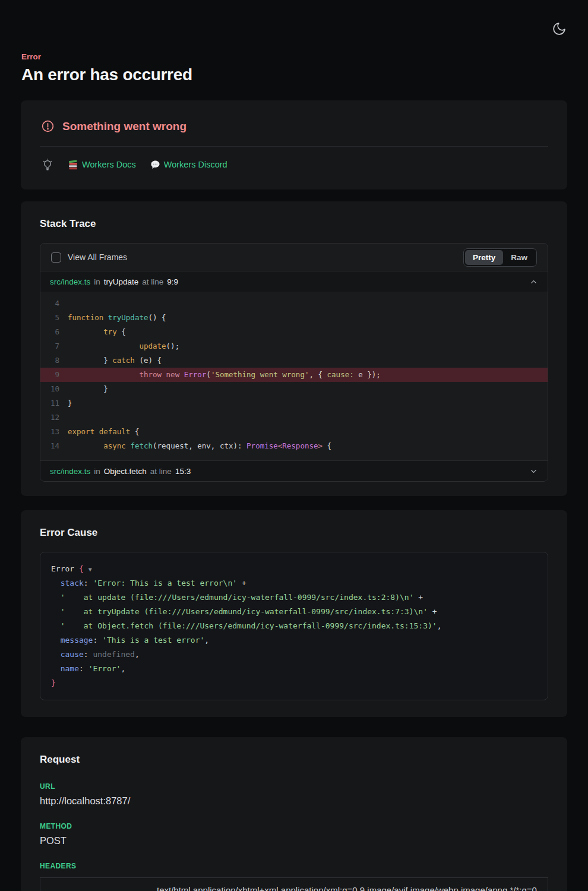 This screenshot has width=588, height=891. I want to click on pretty-raw-toggle: Pretty Raw, so click(500, 258).